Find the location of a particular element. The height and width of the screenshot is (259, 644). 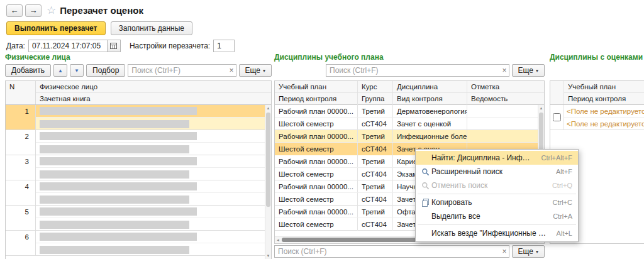

column-header-person: Физическое лицо is located at coordinates (69, 87).